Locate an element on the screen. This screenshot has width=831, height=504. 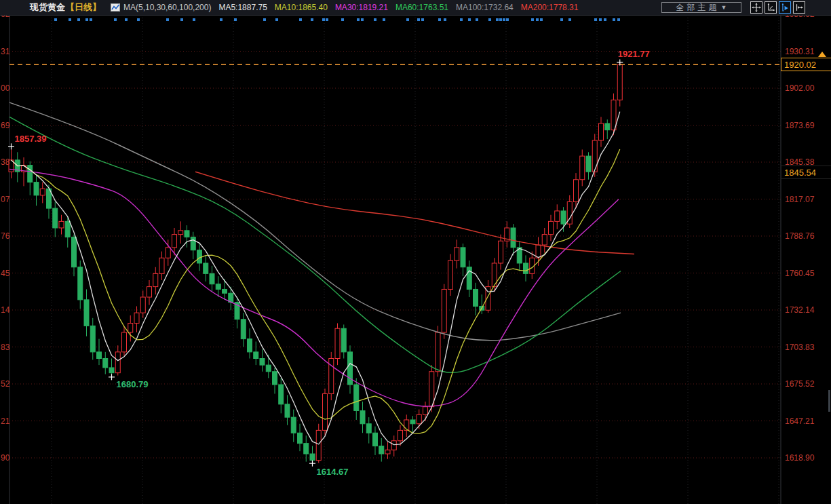
price-label: 1618.90 is located at coordinates (799, 458).